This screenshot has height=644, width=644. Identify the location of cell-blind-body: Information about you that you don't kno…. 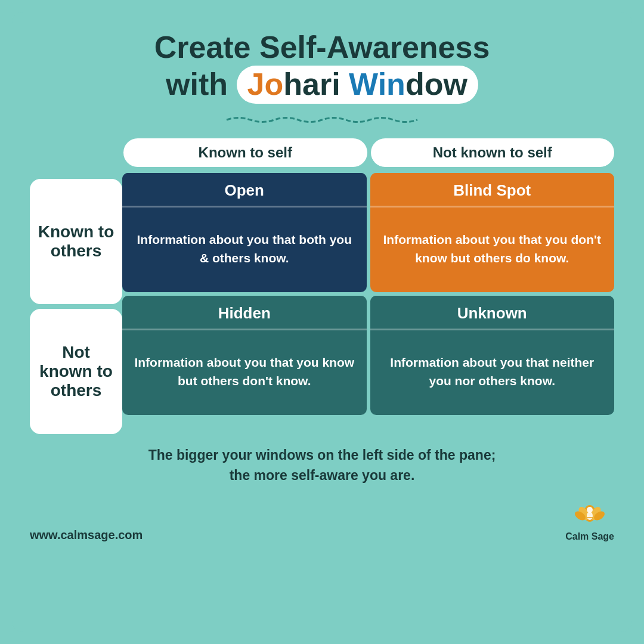
(493, 250).